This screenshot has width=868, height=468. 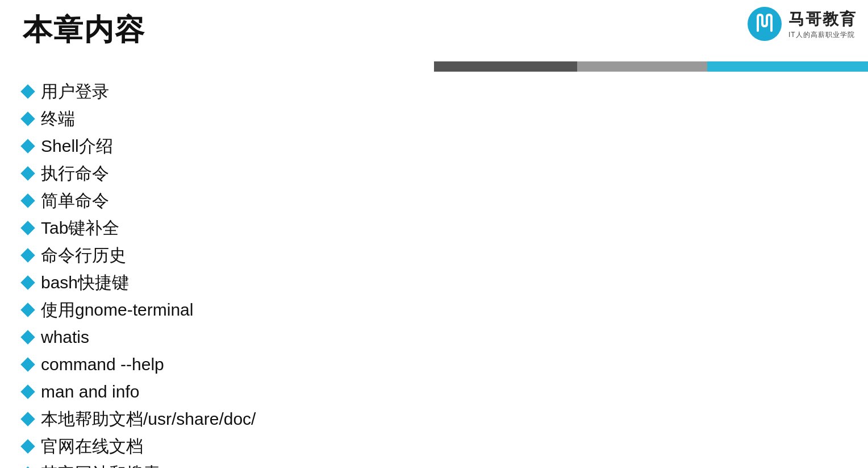 I want to click on page-title: 本章内容, so click(x=84, y=30).